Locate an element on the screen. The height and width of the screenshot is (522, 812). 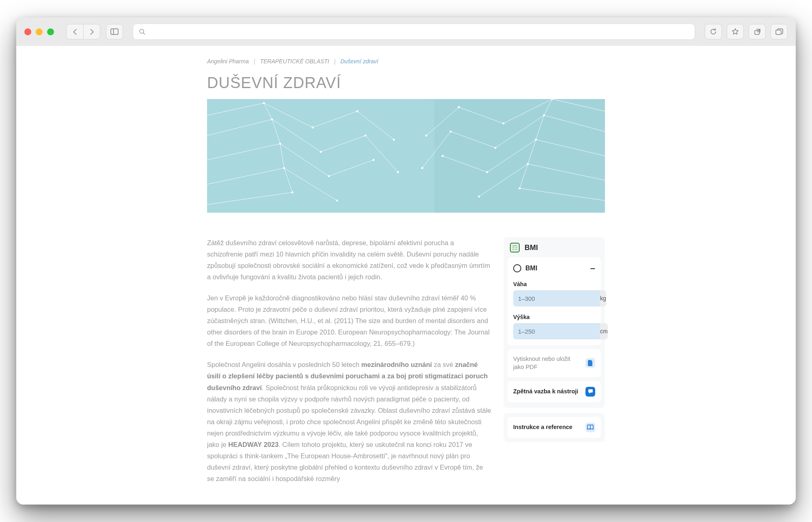
chevron-left-icon is located at coordinates (75, 32).